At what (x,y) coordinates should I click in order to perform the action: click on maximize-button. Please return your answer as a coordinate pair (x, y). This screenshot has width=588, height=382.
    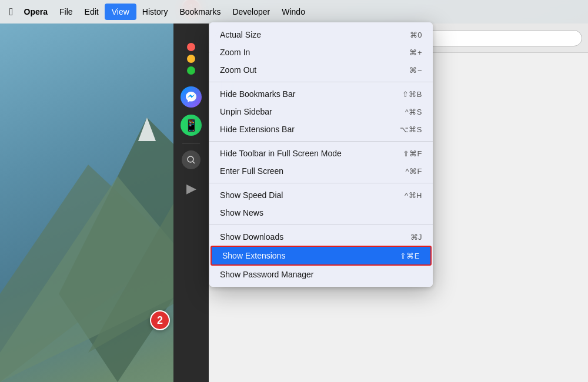
    Looking at the image, I should click on (191, 71).